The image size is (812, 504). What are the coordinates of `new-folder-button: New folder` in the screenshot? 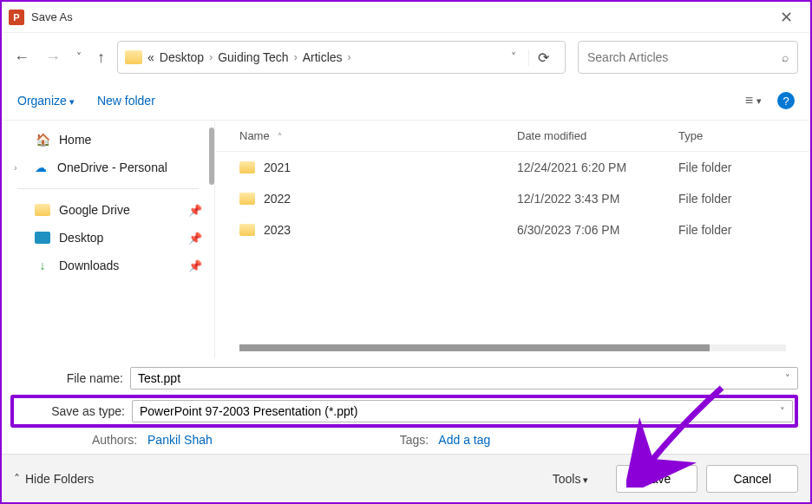 It's located at (127, 101).